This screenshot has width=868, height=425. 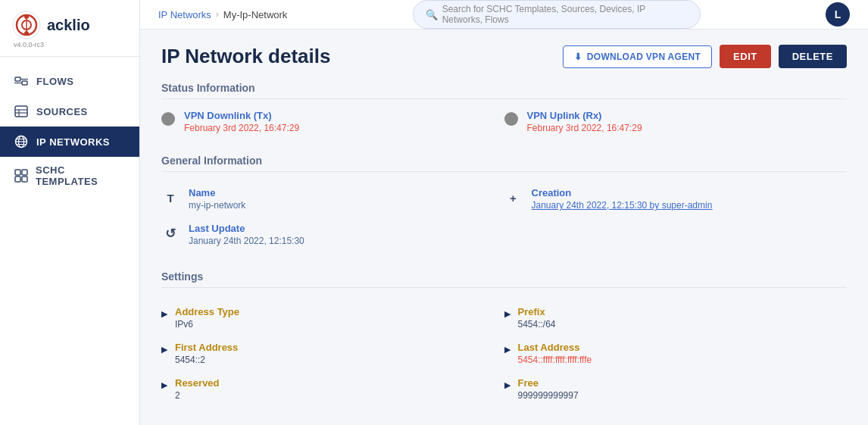 I want to click on logo-text: acklio, so click(x=68, y=26).